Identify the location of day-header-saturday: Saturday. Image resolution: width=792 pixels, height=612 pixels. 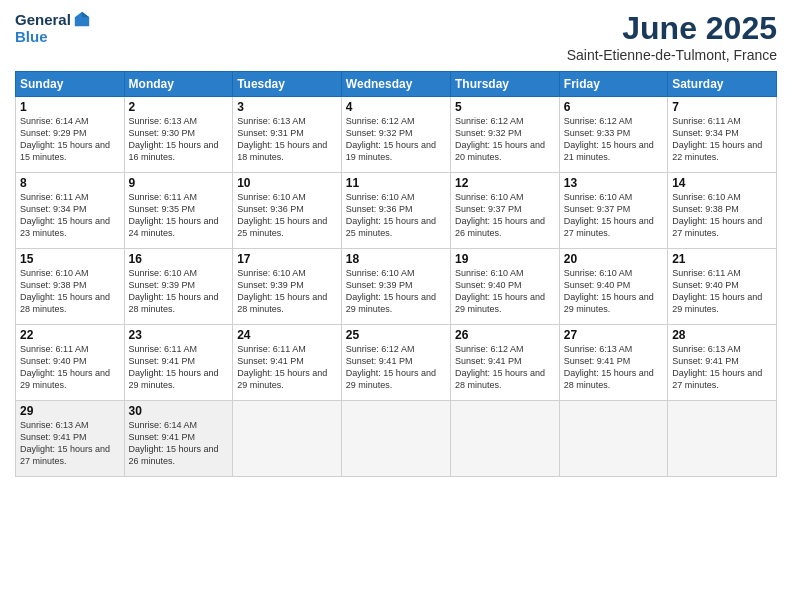
(722, 84).